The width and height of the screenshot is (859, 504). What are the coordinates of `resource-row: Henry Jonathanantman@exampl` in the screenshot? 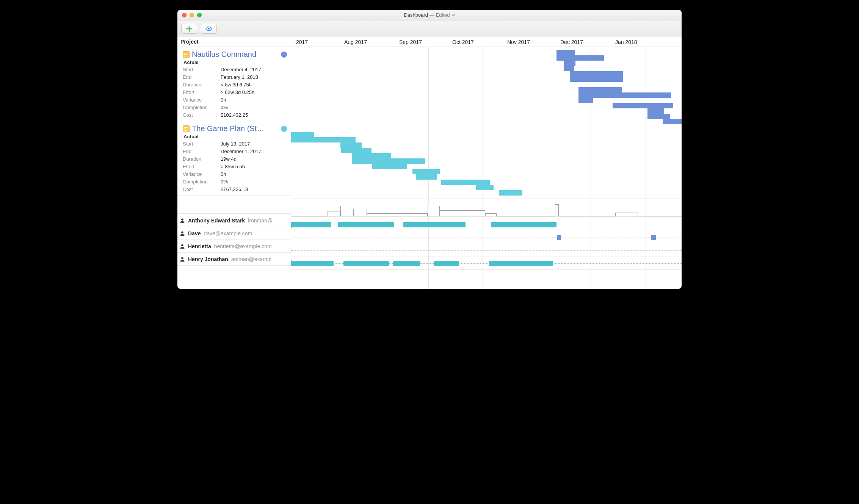 It's located at (234, 259).